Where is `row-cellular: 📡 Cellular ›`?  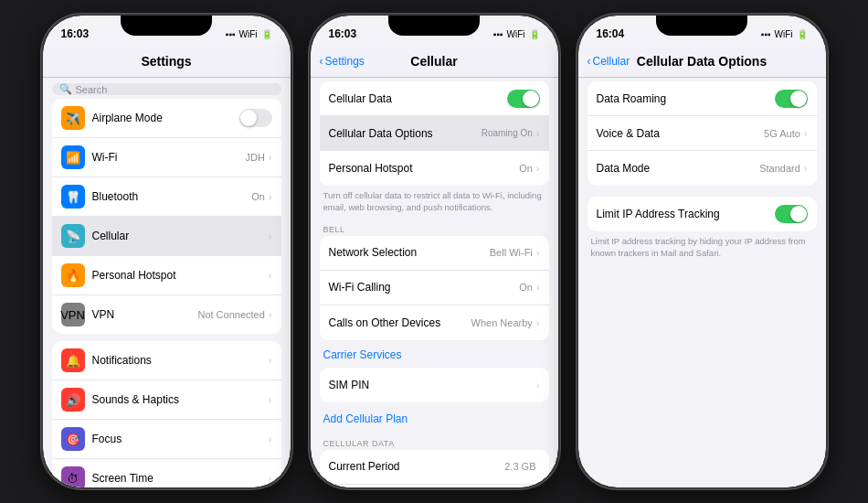 row-cellular: 📡 Cellular › is located at coordinates (166, 236).